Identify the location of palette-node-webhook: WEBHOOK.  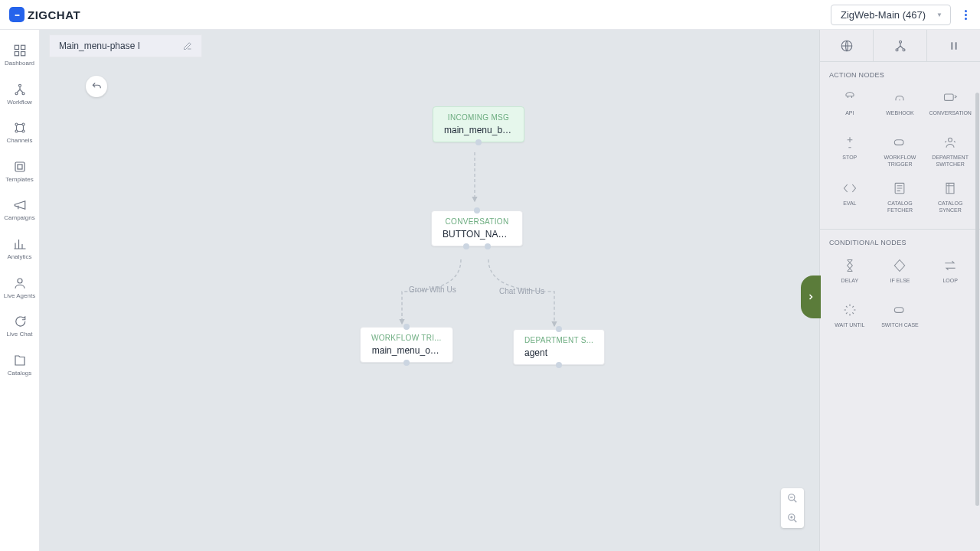
(900, 106).